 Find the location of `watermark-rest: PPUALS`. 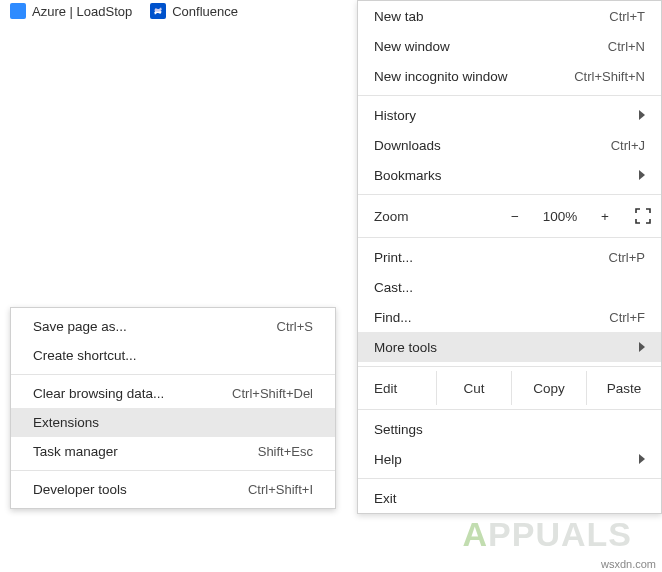

watermark-rest: PPUALS is located at coordinates (560, 534).